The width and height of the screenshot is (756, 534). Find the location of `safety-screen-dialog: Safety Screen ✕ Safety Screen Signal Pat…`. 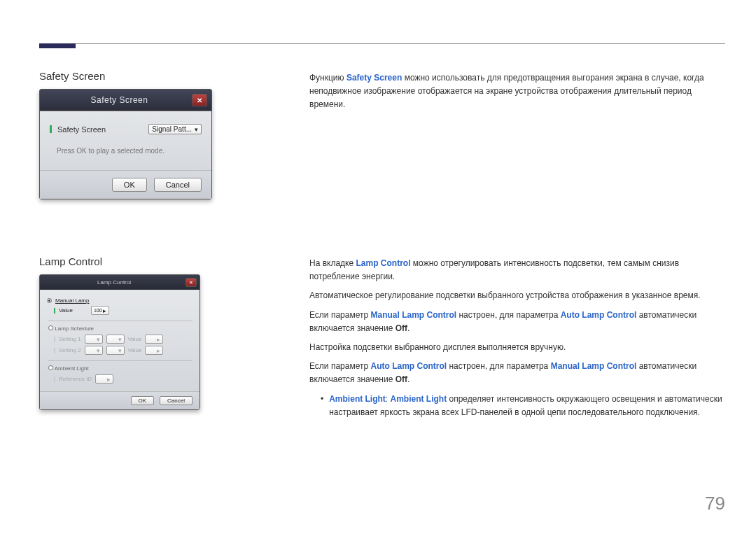

safety-screen-dialog: Safety Screen ✕ Safety Screen Signal Pat… is located at coordinates (126, 144).